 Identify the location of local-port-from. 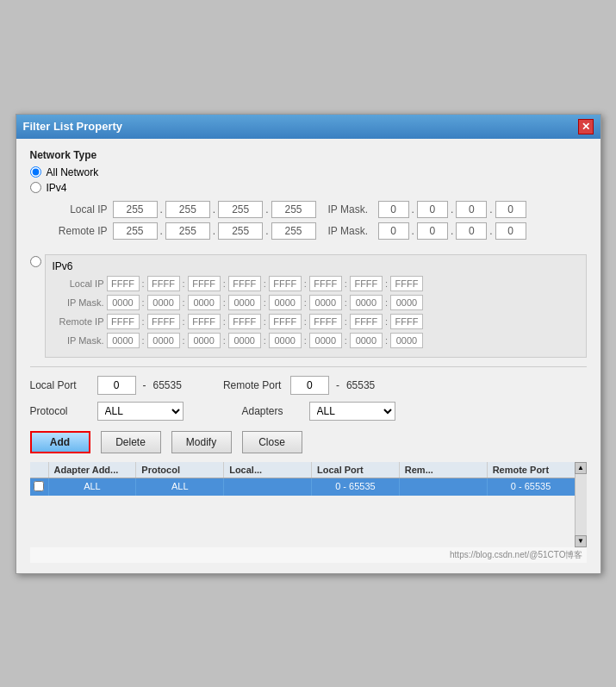
(117, 385).